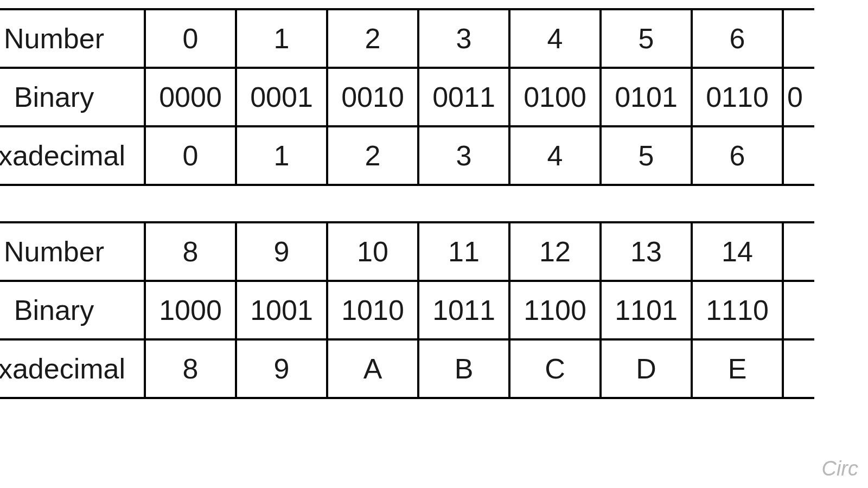 The width and height of the screenshot is (868, 488). What do you see at coordinates (555, 369) in the screenshot?
I see `cell-hex: C` at bounding box center [555, 369].